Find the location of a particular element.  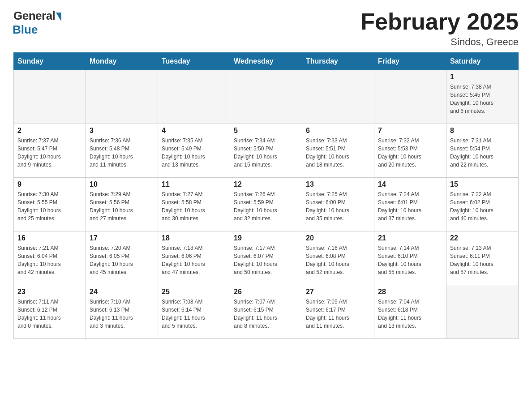

day-info: Sunrise: 7:26 AM Sunset: 5:59 PM Dayligh… is located at coordinates (266, 206).